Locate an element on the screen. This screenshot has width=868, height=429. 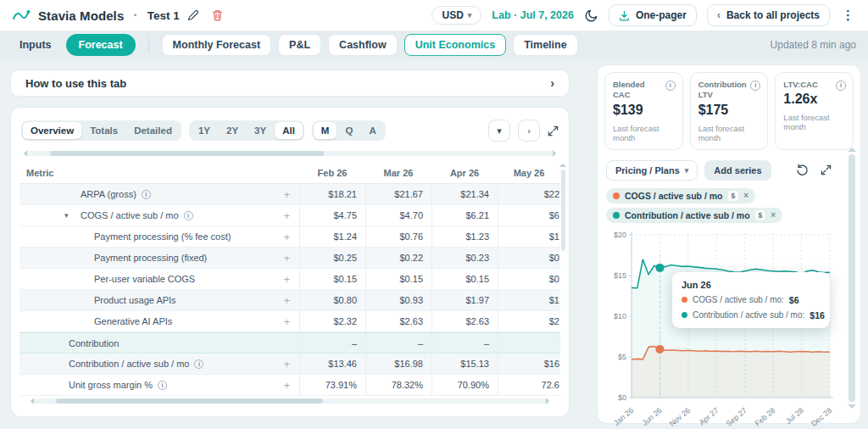
caret-down-icon: ▾ is located at coordinates (71, 215).